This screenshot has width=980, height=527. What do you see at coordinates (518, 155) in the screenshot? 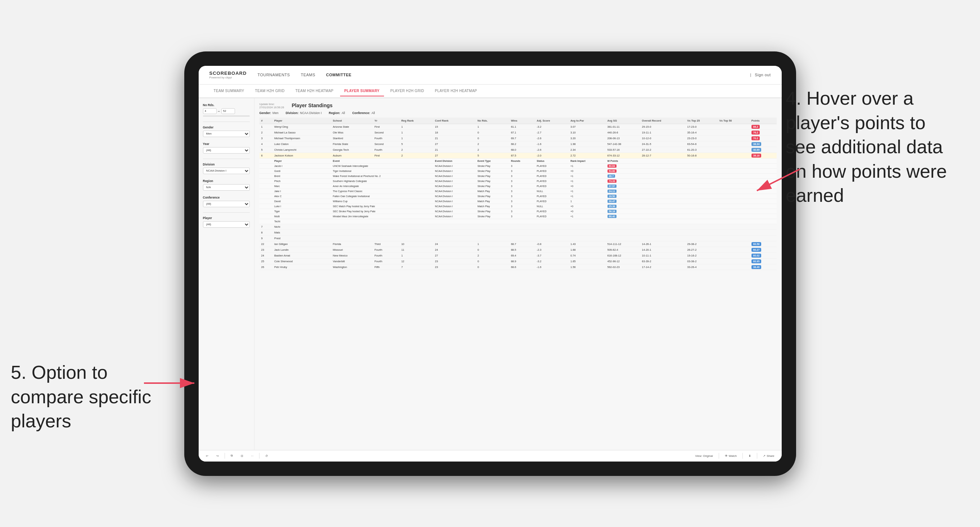
I see `table-row-highlighted: 6 Jackson Kolson Auburn First 2 27 5 87.…` at bounding box center [518, 155].